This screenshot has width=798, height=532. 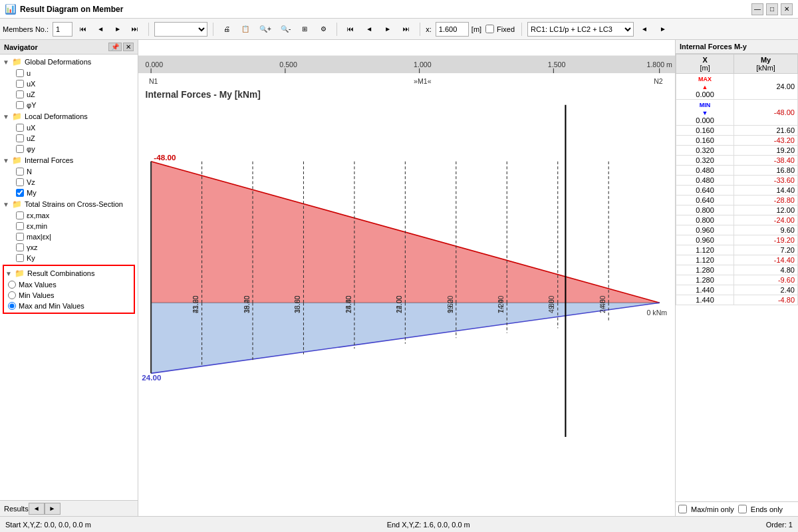 What do you see at coordinates (682, 509) in the screenshot?
I see `max-min-only-checkbox` at bounding box center [682, 509].